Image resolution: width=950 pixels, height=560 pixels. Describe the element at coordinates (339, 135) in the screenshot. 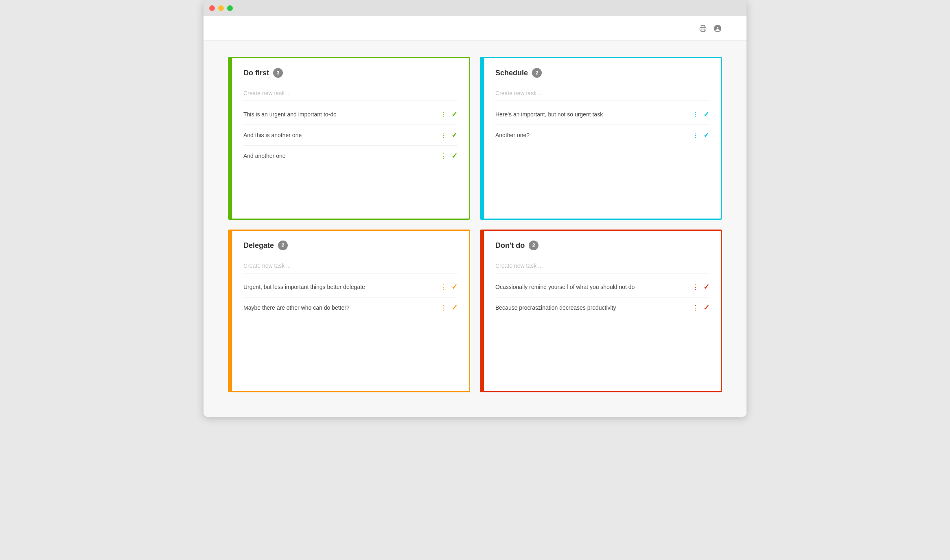

I see `task-text: And this is another one` at that location.